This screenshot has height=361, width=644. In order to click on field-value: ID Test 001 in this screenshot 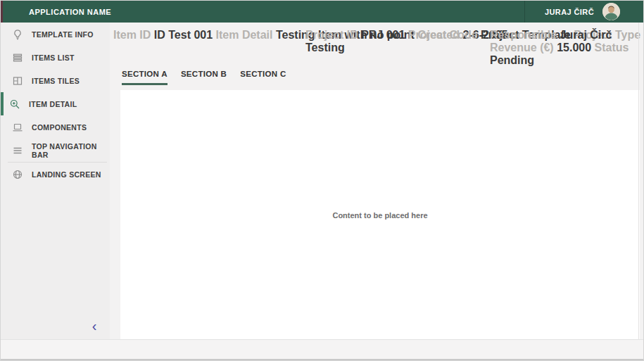, I will do `click(183, 35)`.